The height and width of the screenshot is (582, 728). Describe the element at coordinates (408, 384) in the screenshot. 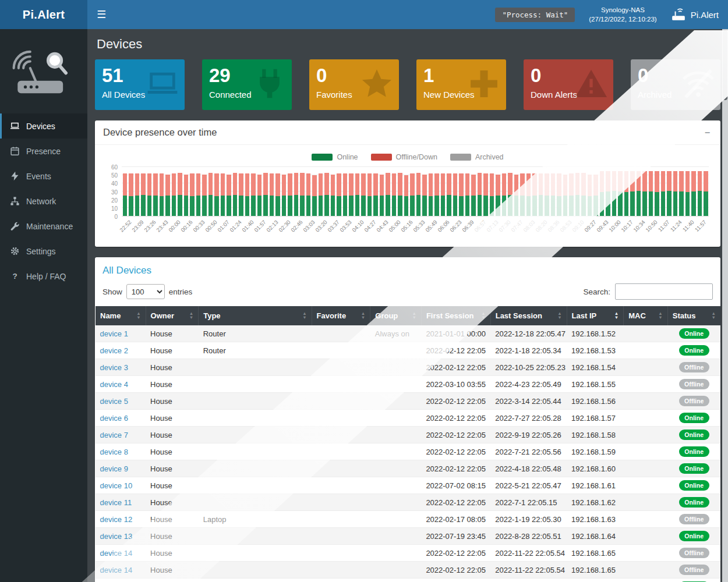

I see `table-row: device 4House2022-03-10 03:552022-4-23 2…` at that location.